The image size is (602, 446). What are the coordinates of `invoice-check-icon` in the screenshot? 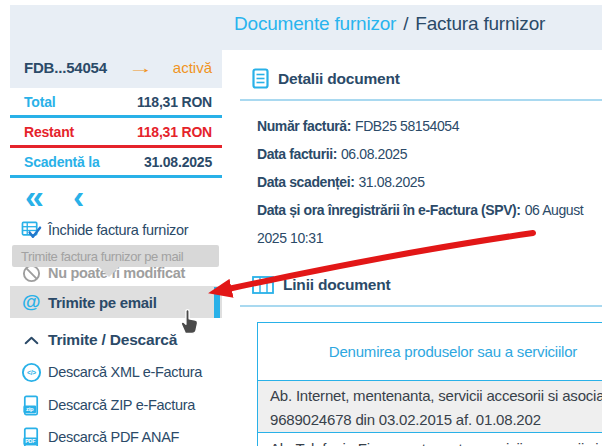 It's located at (31, 230).